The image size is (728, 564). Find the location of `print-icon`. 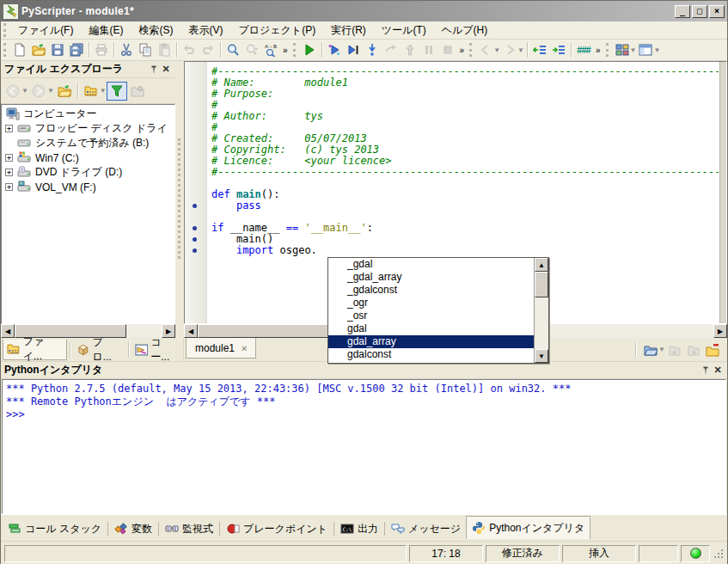

print-icon is located at coordinates (101, 50).